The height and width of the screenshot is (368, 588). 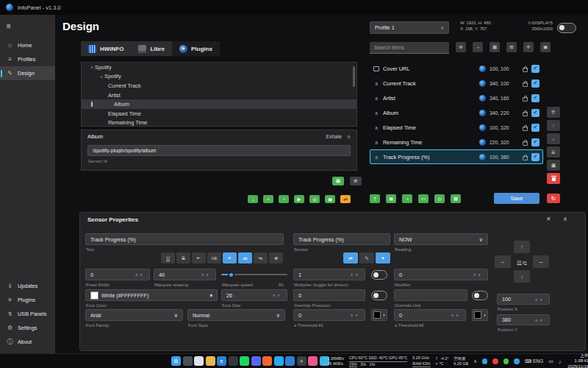 I want to click on panel-item: aElapsed Time100, 320✓, so click(x=456, y=127).